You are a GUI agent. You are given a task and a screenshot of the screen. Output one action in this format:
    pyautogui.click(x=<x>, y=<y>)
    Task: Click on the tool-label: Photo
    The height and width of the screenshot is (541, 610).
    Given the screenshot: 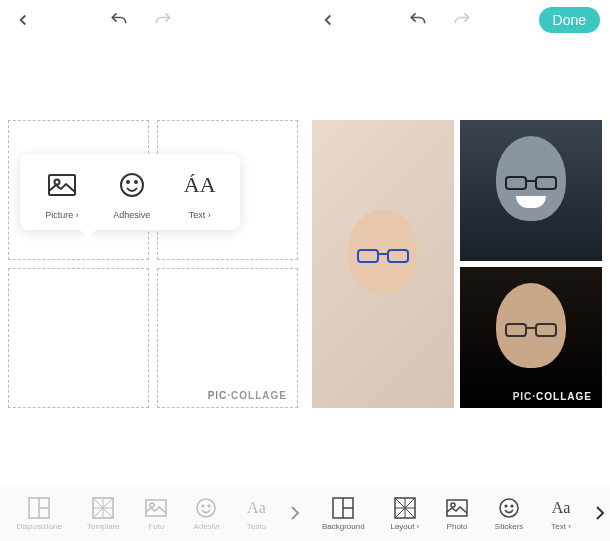 What is the action you would take?
    pyautogui.click(x=458, y=526)
    